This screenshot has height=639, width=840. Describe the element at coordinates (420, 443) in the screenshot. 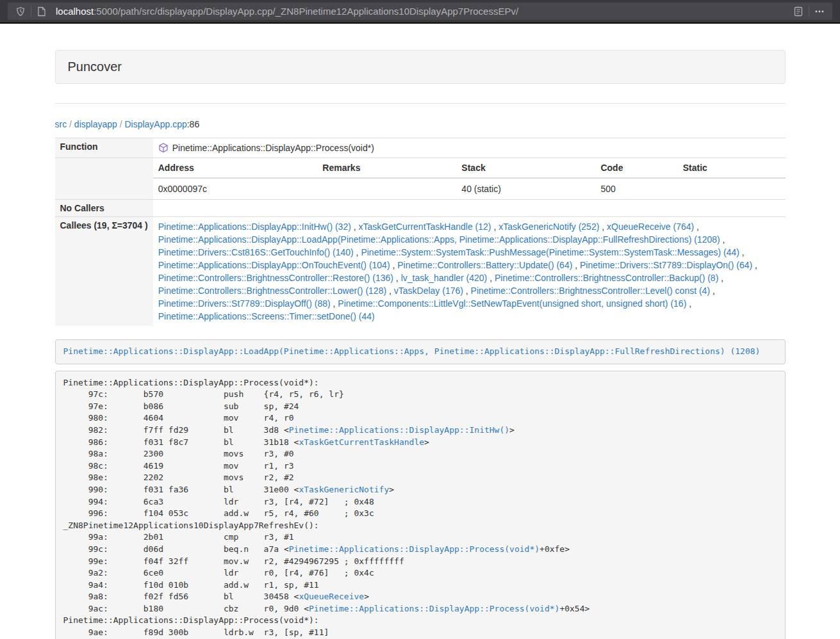

I see `code-line: 986: f031 f8c7 bl 31b18 <xTaskGetCurrent…` at that location.